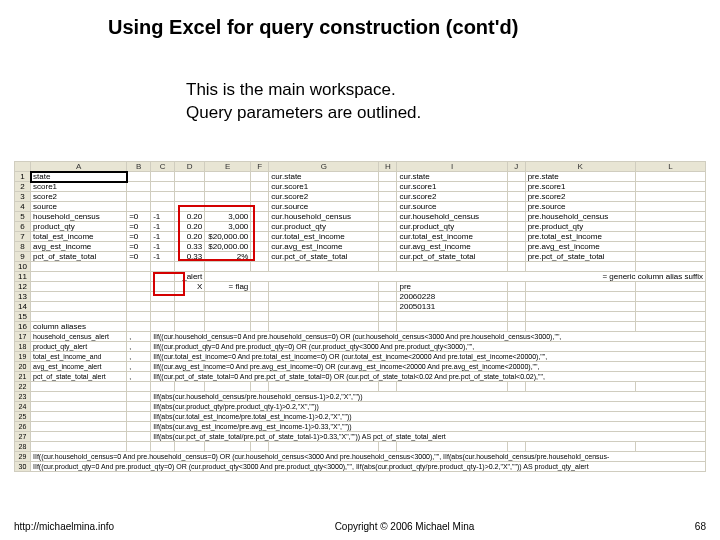 The image size is (720, 540). What do you see at coordinates (324, 187) in the screenshot?
I see `cell: cur.score1` at bounding box center [324, 187].